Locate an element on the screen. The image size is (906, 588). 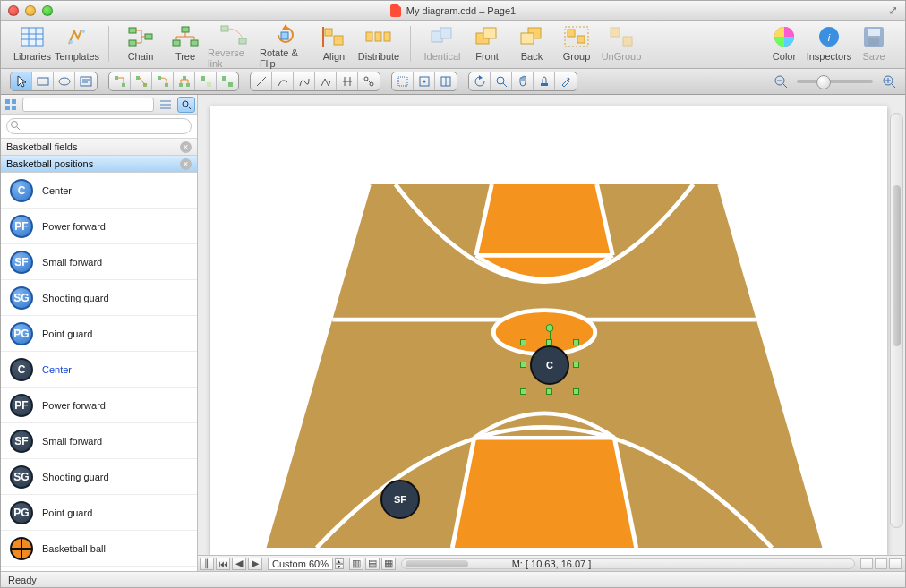
page-prev-icon: ◀ is located at coordinates (239, 564).